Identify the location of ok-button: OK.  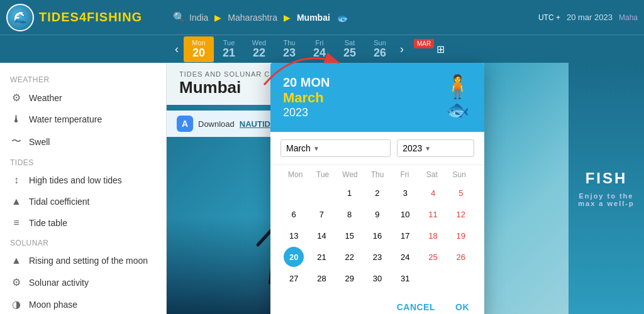
(462, 306).